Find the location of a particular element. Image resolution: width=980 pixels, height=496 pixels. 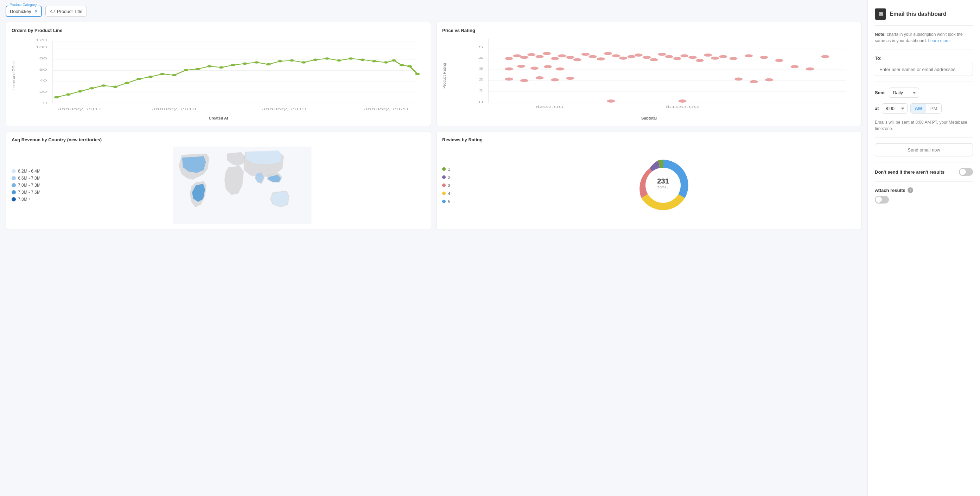

email-panel-header: ✉ Email this dashboard is located at coordinates (924, 14).